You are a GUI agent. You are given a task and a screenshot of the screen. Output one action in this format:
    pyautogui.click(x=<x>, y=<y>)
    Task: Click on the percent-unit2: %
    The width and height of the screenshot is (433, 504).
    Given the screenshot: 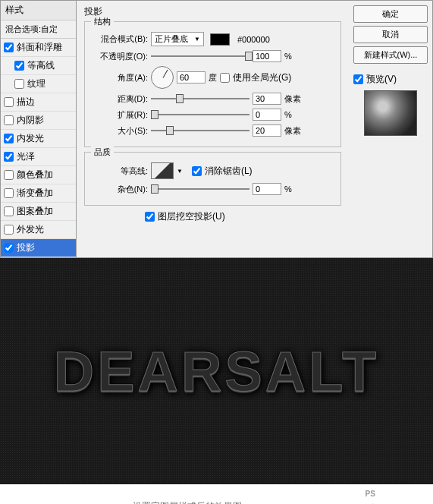 What is the action you would take?
    pyautogui.click(x=288, y=115)
    